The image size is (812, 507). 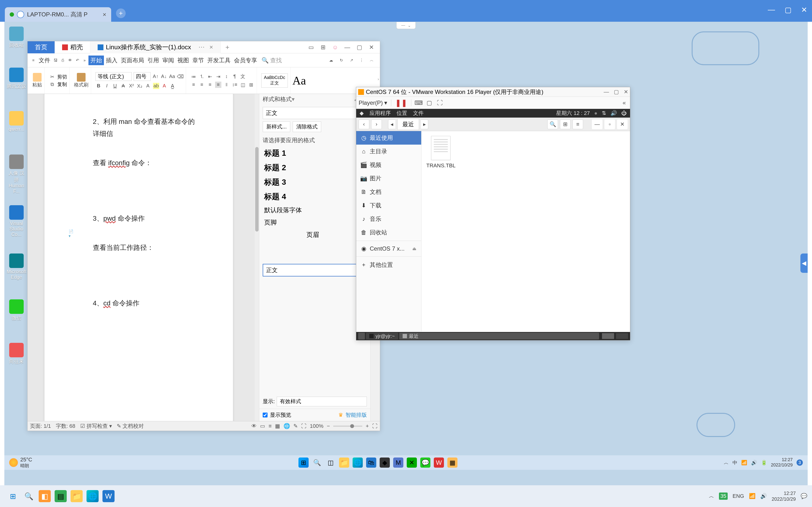 What do you see at coordinates (372, 60) in the screenshot?
I see `collapse-ribbon-icon: ︿` at bounding box center [372, 60].